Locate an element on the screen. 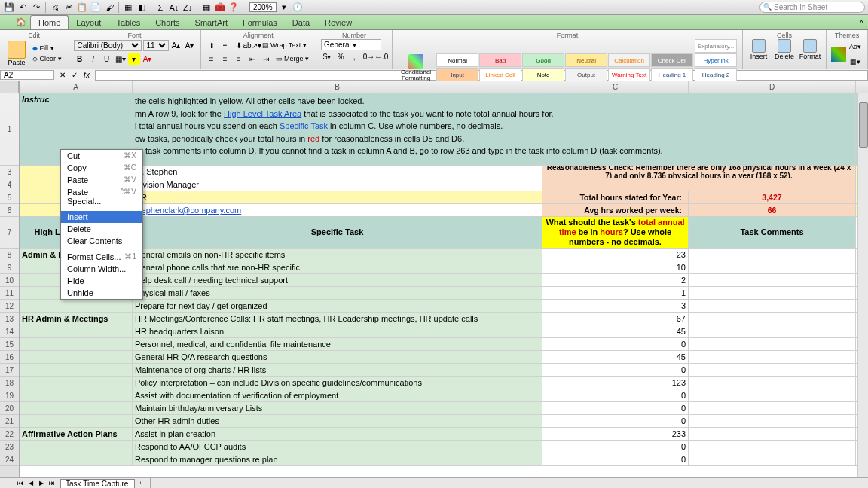 The image size is (868, 488). row-header: 24 is located at coordinates (9, 459).